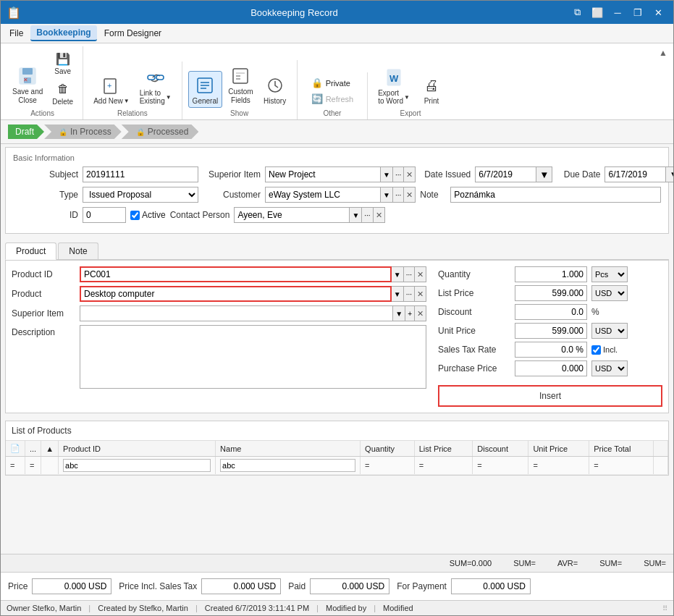 Image resolution: width=674 pixels, height=616 pixels. Describe the element at coordinates (379, 215) in the screenshot. I see `contact-person-clear-btn: ✕` at that location.